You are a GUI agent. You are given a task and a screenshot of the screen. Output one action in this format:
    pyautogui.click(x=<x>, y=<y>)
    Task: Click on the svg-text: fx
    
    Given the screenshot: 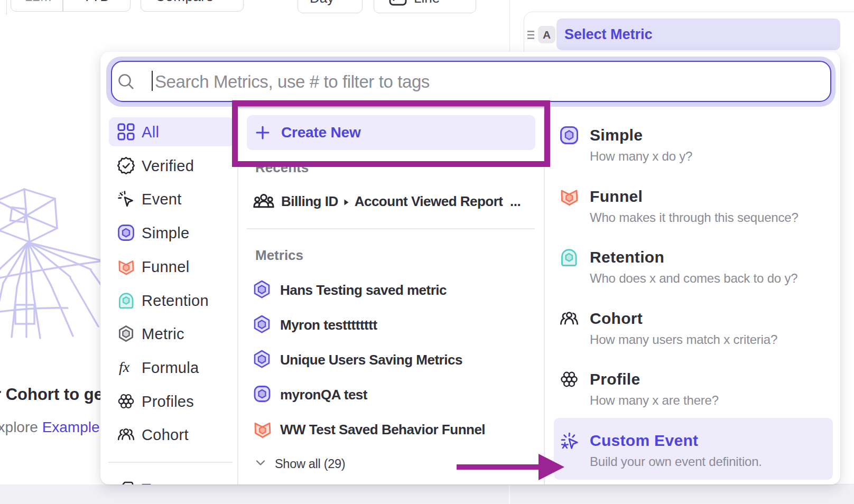 What is the action you would take?
    pyautogui.click(x=125, y=367)
    